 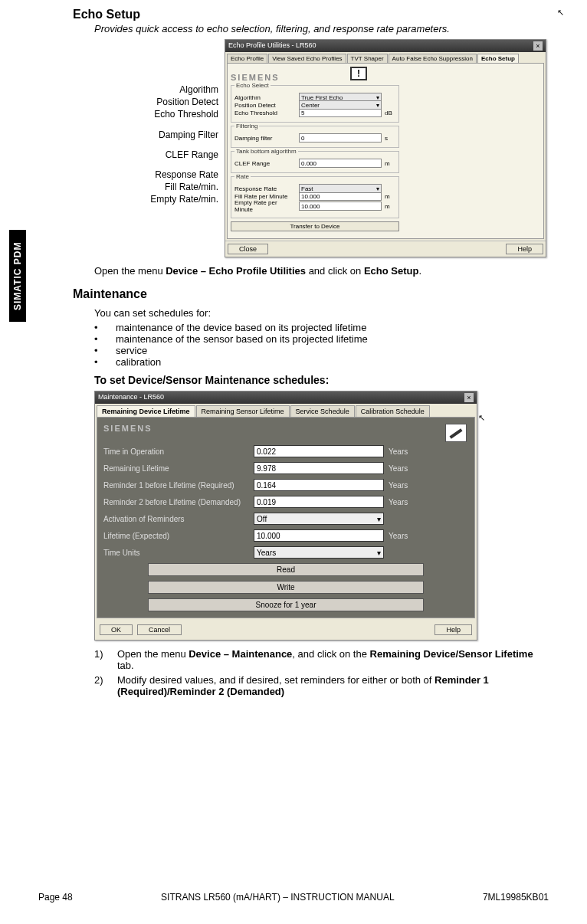 What do you see at coordinates (315, 227) in the screenshot?
I see `transfer-to-device-button: Transfer to Device` at bounding box center [315, 227].